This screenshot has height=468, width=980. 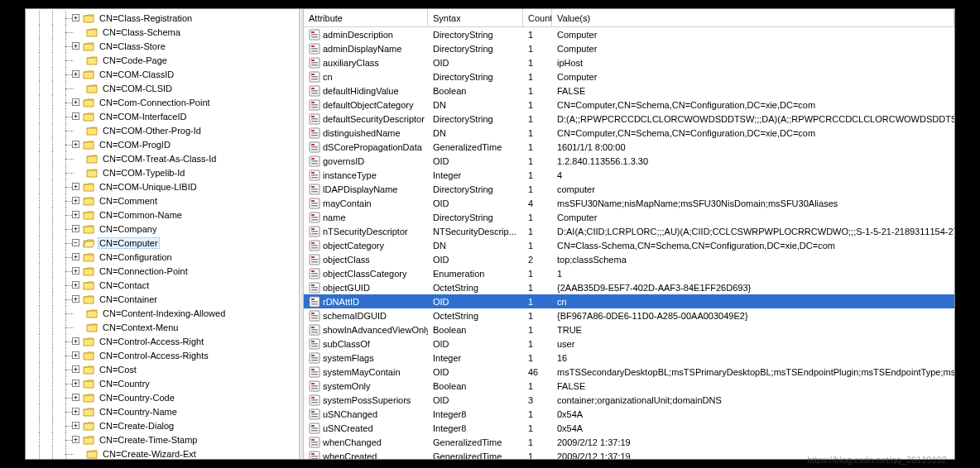 I want to click on attribute-row: instanceTypeInteger14, so click(x=629, y=175).